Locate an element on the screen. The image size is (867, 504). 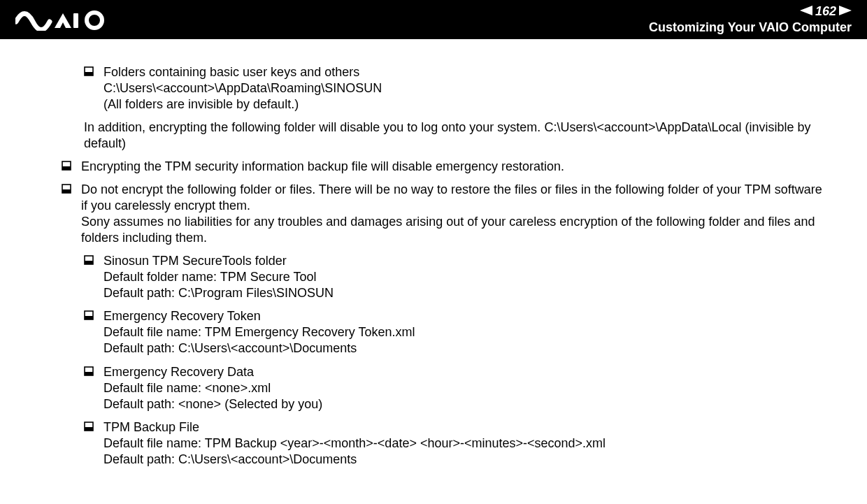
page-number-row: 162 is located at coordinates (750, 11).